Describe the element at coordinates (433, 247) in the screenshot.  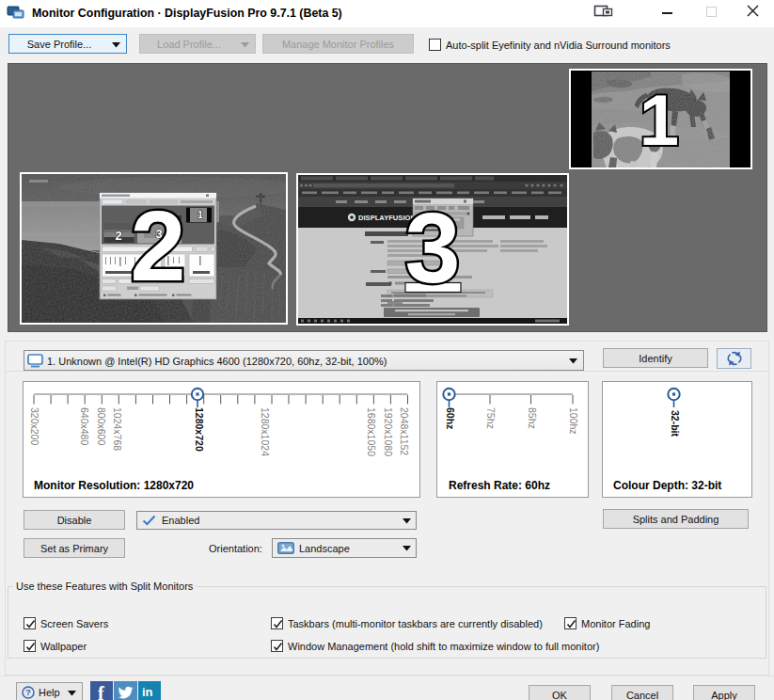
I see `svg-text: 3` at that location.